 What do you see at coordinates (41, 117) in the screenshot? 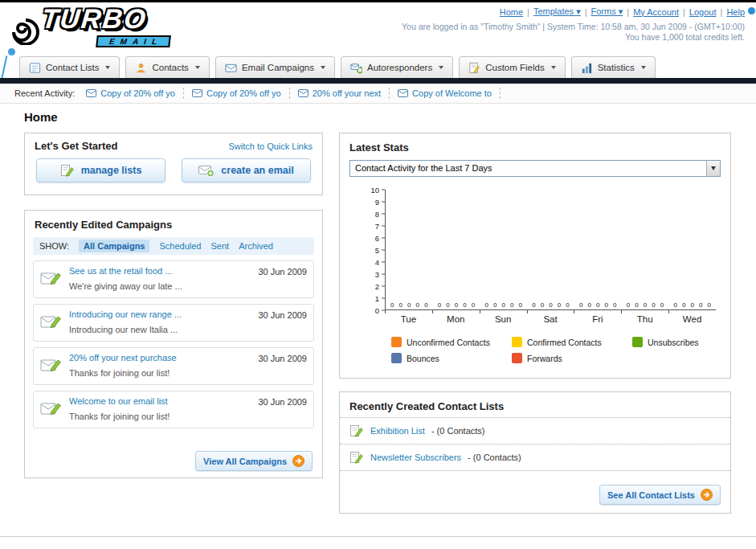
I see `page-title: Home` at bounding box center [41, 117].